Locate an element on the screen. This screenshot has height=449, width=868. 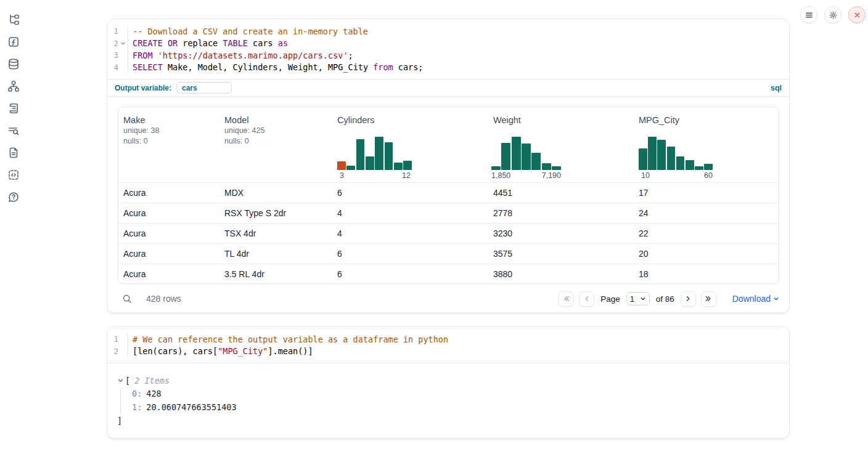
logs-icon is located at coordinates (14, 131).